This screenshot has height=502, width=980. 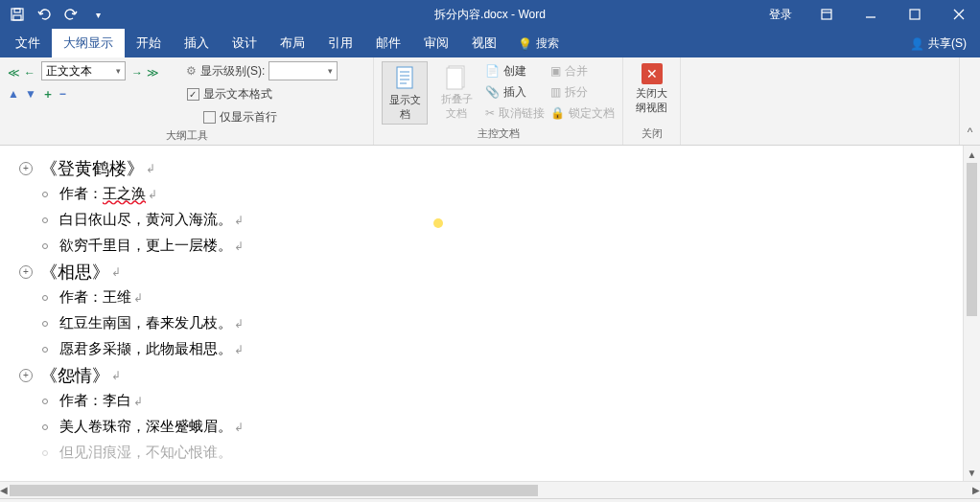 What do you see at coordinates (31, 94) in the screenshot?
I see `move-down-button: ▼` at bounding box center [31, 94].